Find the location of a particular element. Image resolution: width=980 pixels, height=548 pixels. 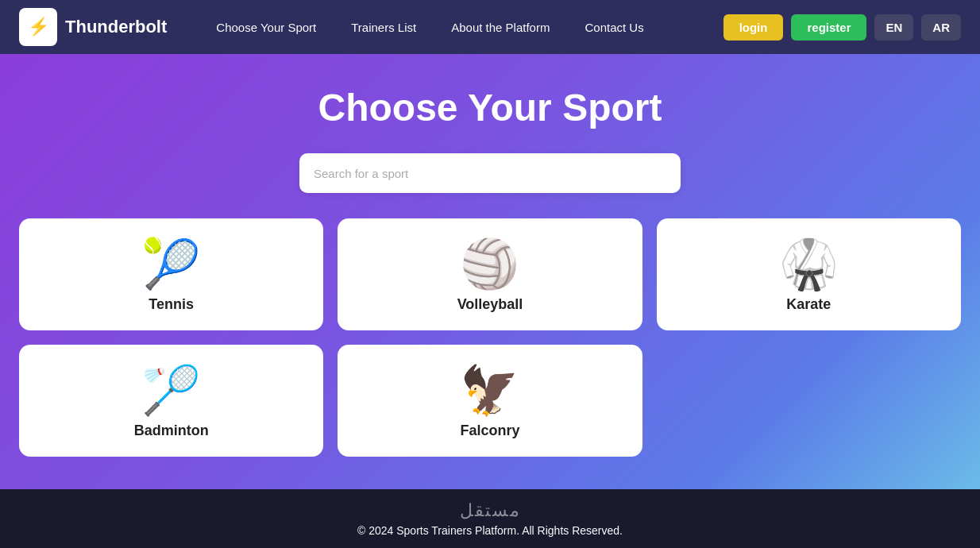

nav-link-contact-us: Contact Us is located at coordinates (614, 27).